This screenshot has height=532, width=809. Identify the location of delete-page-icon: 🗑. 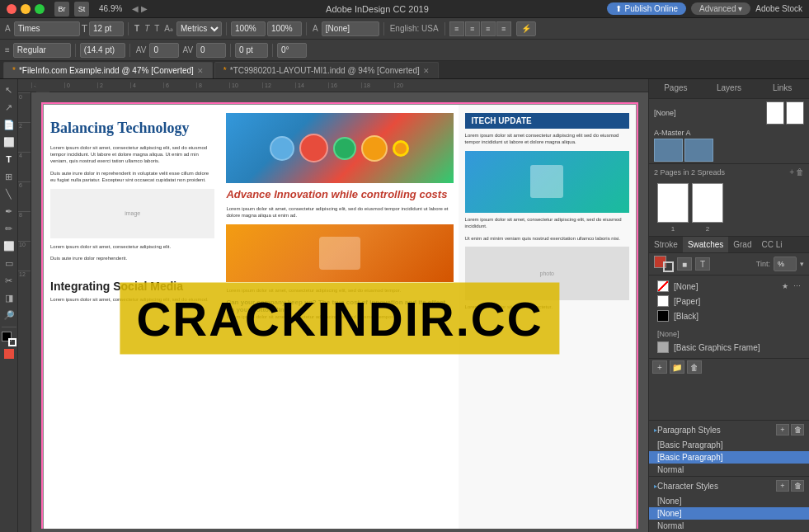
(800, 172).